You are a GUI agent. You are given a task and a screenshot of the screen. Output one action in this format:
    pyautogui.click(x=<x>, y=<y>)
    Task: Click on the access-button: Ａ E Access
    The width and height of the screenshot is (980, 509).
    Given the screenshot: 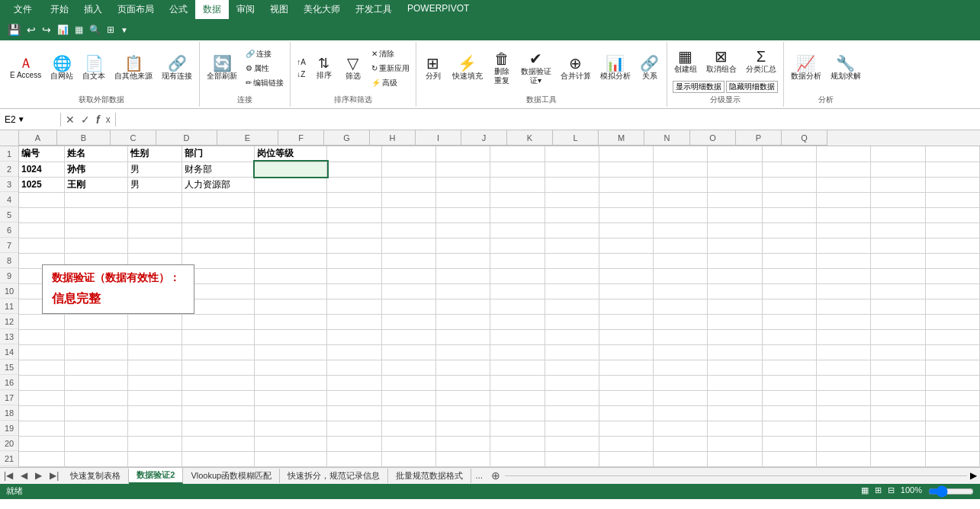 What is the action you would take?
    pyautogui.click(x=26, y=69)
    